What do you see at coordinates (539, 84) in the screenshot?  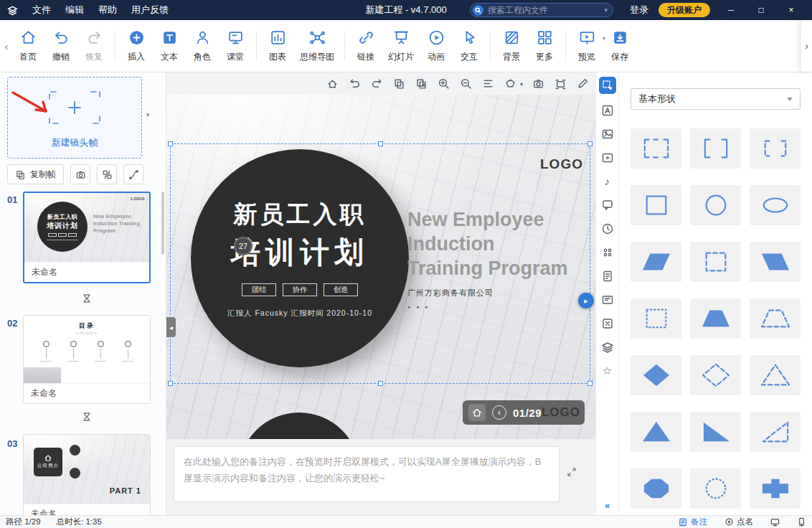 I see `camera-icon` at bounding box center [539, 84].